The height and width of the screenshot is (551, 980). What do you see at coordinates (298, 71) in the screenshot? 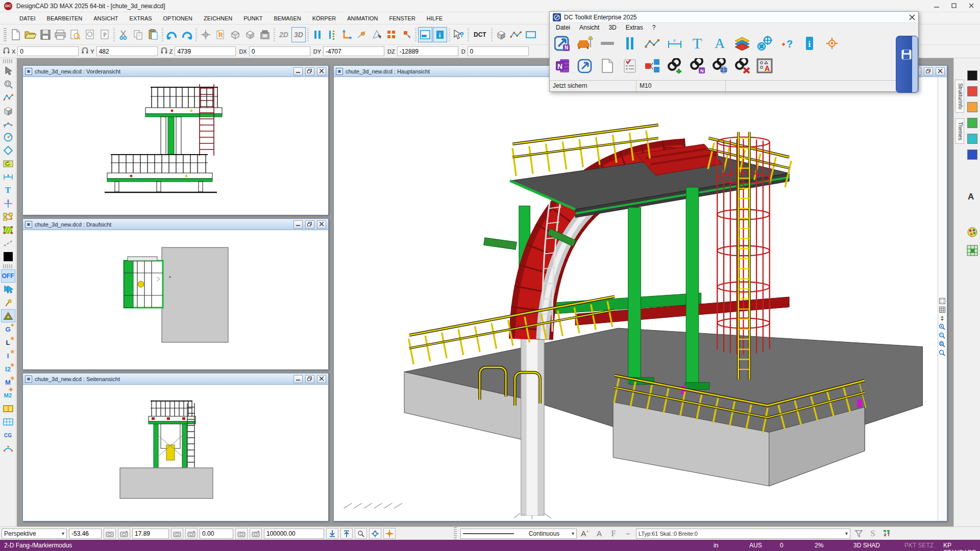
I see `viewport-front-minimize` at bounding box center [298, 71].